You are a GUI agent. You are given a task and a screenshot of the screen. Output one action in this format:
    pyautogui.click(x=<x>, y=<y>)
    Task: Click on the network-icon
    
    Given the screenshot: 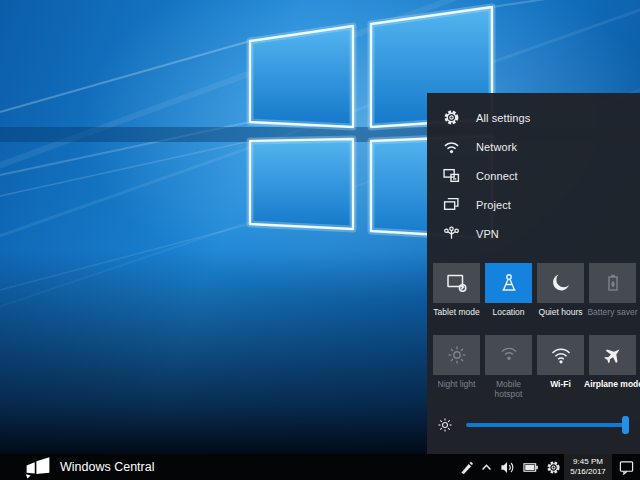 What is the action you would take?
    pyautogui.click(x=452, y=146)
    